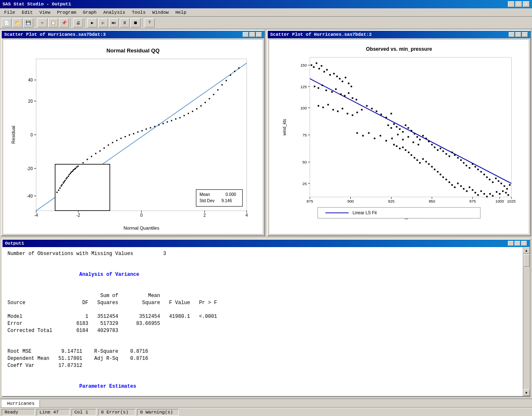 The image size is (532, 416). Describe the element at coordinates (21, 404) in the screenshot. I see `tab-hurricanes: Hurricanes` at that location.